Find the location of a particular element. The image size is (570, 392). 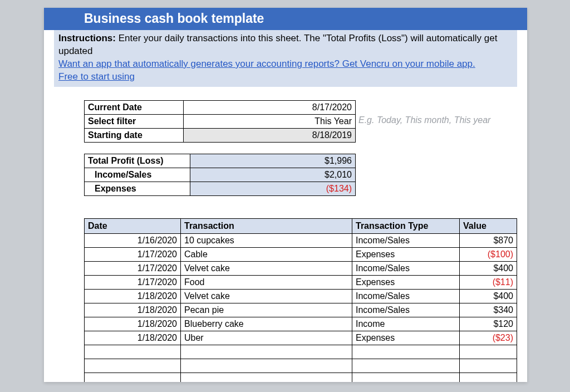

table-row: 1/16/202010 cupcakesIncome/Sales$870 is located at coordinates (301, 241).